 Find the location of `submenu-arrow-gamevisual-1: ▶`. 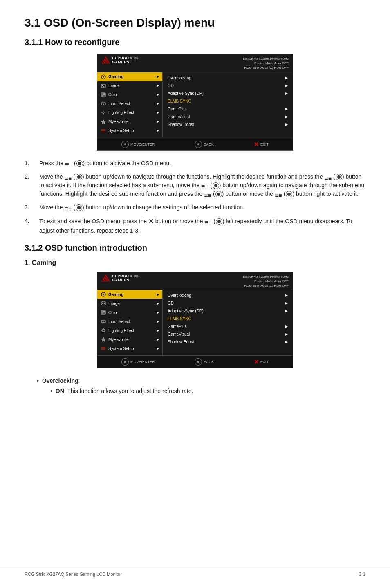

submenu-arrow-gamevisual-1: ▶ is located at coordinates (287, 117).